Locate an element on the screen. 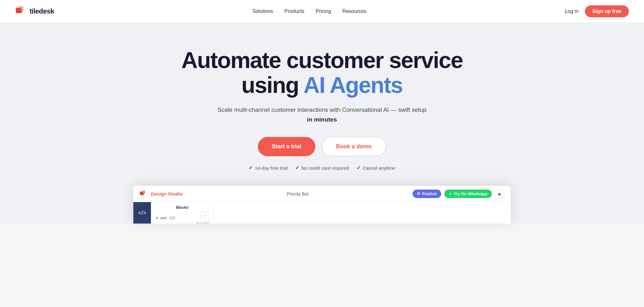 This screenshot has width=644, height=307. check-icon-2: ✓ is located at coordinates (358, 168).